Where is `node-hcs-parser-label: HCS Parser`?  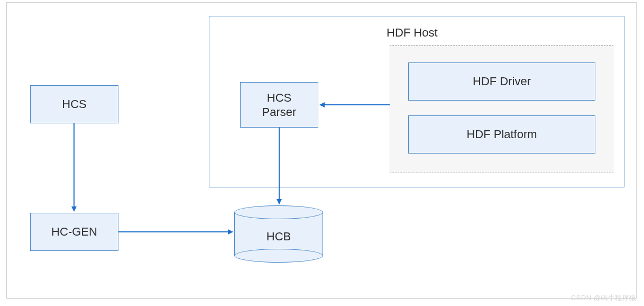
node-hcs-parser-label: HCS Parser is located at coordinates (279, 105).